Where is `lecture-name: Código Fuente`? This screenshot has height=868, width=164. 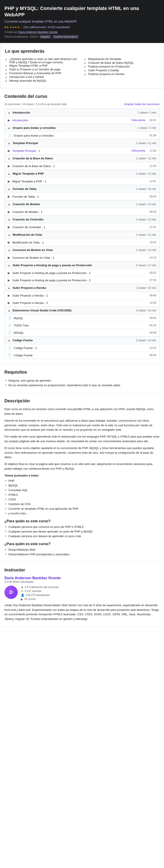 lecture-name: Código Fuente is located at coordinates (81, 355).